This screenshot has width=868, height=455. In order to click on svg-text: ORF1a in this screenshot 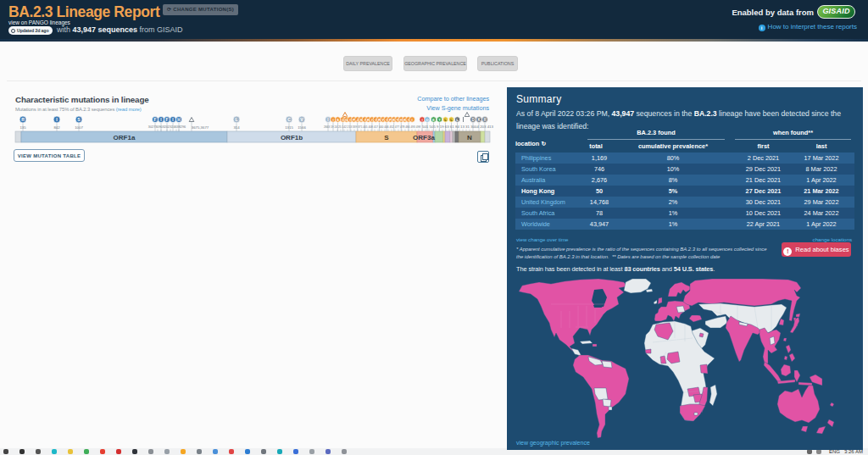, I will do `click(125, 137)`.